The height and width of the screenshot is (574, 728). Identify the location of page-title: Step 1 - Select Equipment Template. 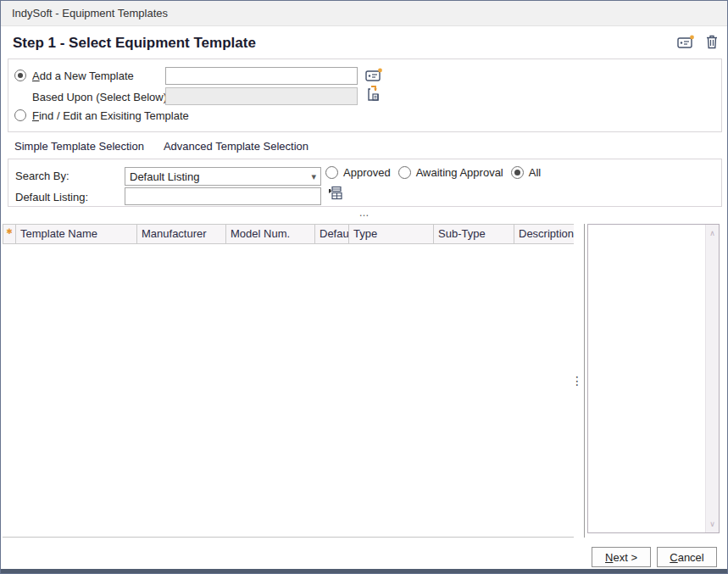
(134, 43).